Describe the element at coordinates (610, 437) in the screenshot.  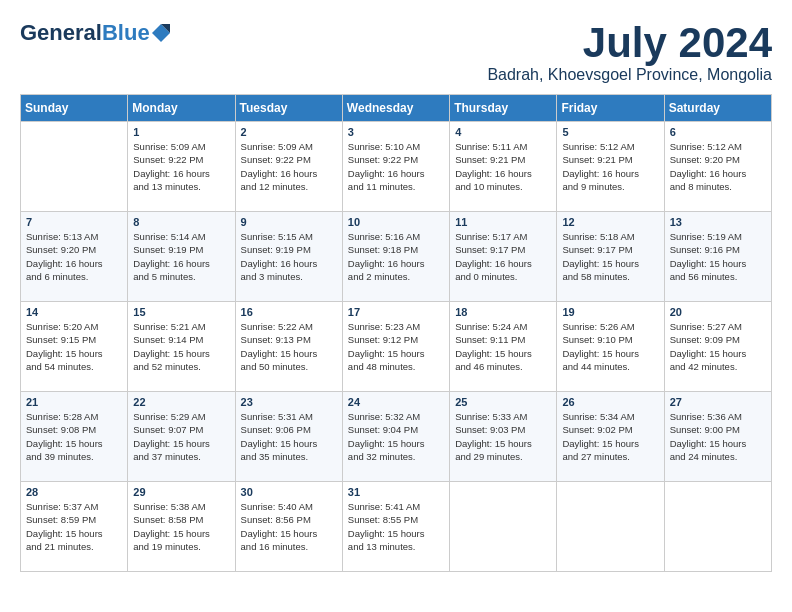
I see `calendar-cell: 26Sunrise: 5:34 AM Sunset: 9:02 PM Dayli…` at that location.